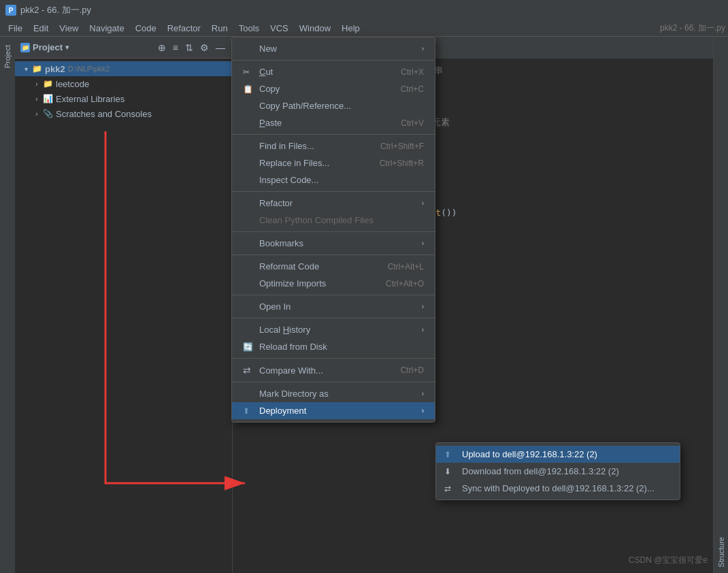 The width and height of the screenshot is (728, 573). What do you see at coordinates (315, 29) in the screenshot?
I see `menu-window: Window` at bounding box center [315, 29].